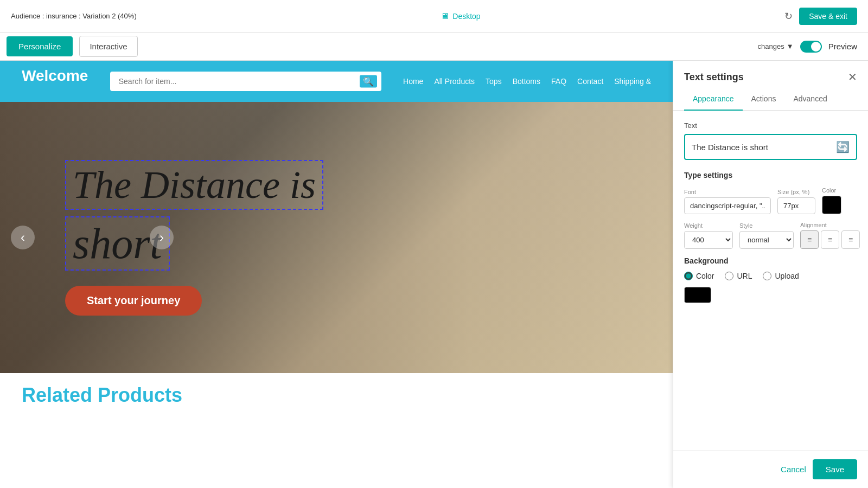 This screenshot has width=868, height=488. Describe the element at coordinates (162, 237) in the screenshot. I see `carousel-next-button: ›` at that location.